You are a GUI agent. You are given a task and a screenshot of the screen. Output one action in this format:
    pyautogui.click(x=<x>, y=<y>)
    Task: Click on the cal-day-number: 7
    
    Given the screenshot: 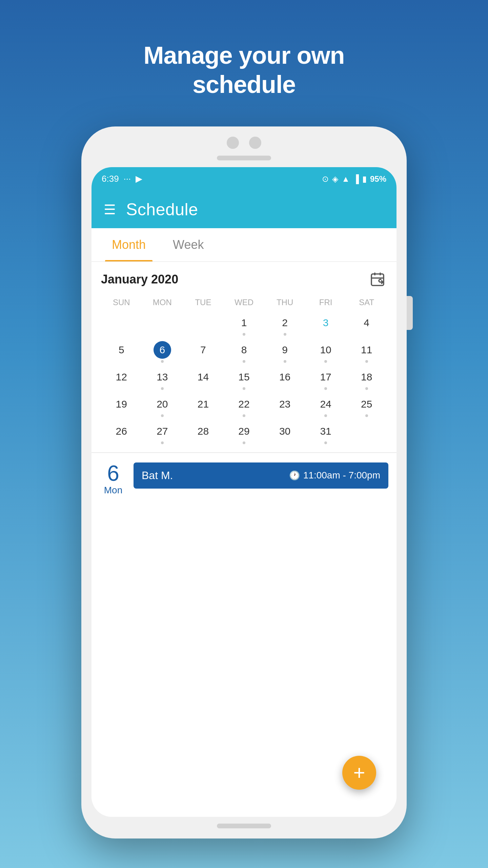 What is the action you would take?
    pyautogui.click(x=203, y=350)
    